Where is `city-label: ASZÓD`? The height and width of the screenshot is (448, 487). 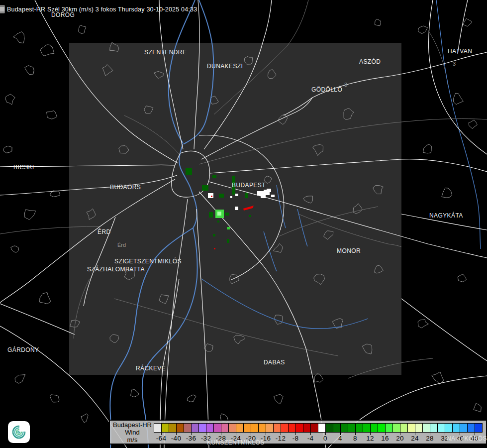
city-label: ASZÓD is located at coordinates (370, 62).